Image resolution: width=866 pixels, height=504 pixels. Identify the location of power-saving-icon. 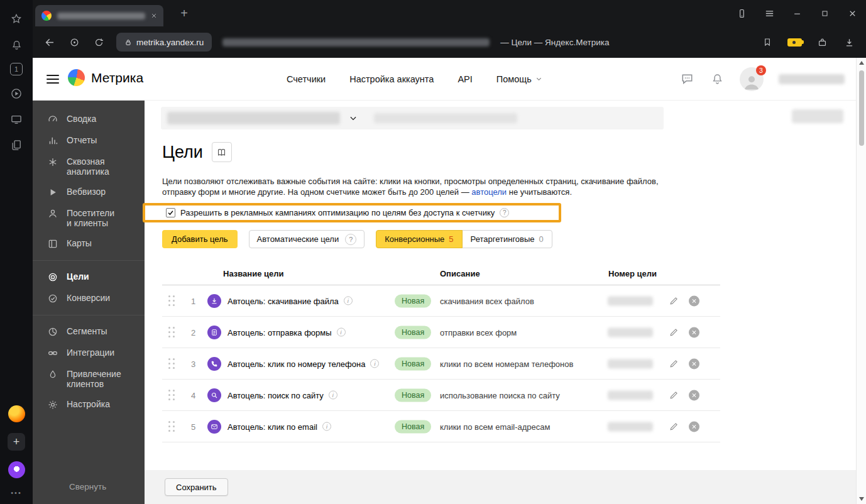
(794, 43).